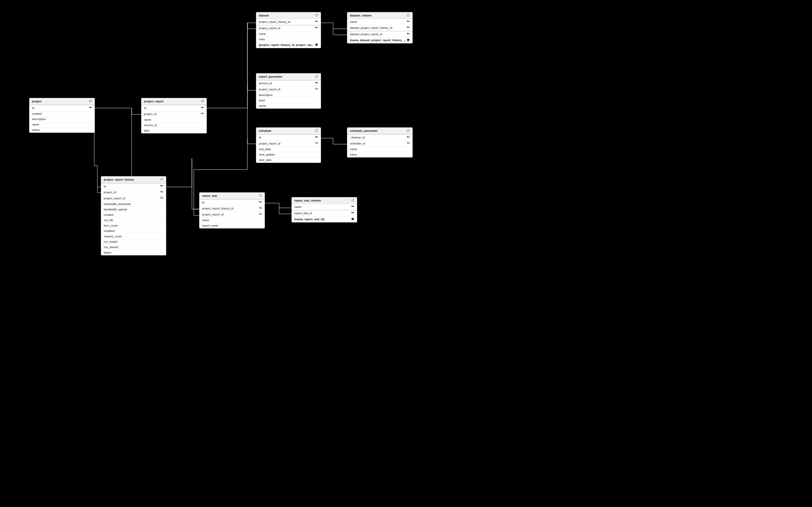 The image size is (812, 507). Describe the element at coordinates (278, 209) in the screenshot. I see `connector` at that location.